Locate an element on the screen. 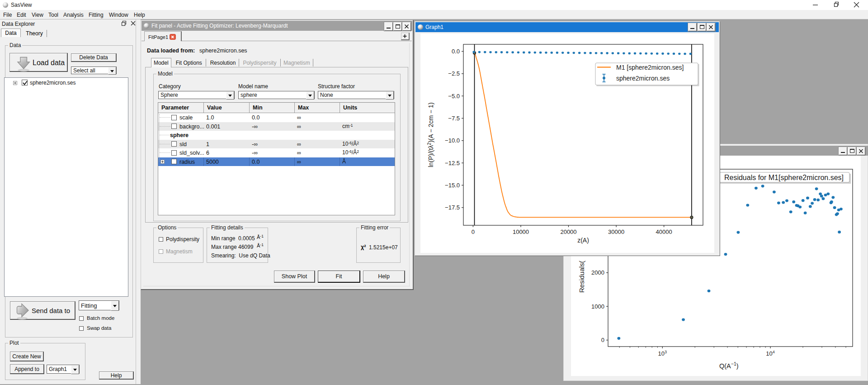 This screenshot has width=868, height=385. svg-text: 1000 is located at coordinates (598, 307).